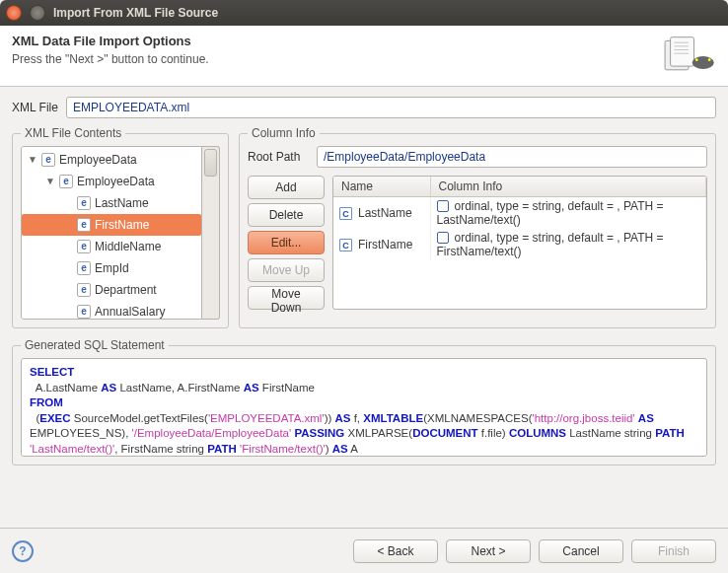  Describe the element at coordinates (111, 290) in the screenshot. I see `tree-item: eDepartment` at that location.